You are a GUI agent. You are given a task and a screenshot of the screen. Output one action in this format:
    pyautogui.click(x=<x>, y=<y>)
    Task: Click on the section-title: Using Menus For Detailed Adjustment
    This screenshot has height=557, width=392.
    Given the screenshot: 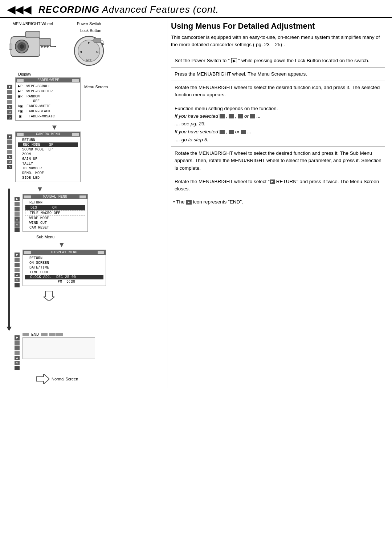 What is the action you would take?
    pyautogui.click(x=278, y=26)
    